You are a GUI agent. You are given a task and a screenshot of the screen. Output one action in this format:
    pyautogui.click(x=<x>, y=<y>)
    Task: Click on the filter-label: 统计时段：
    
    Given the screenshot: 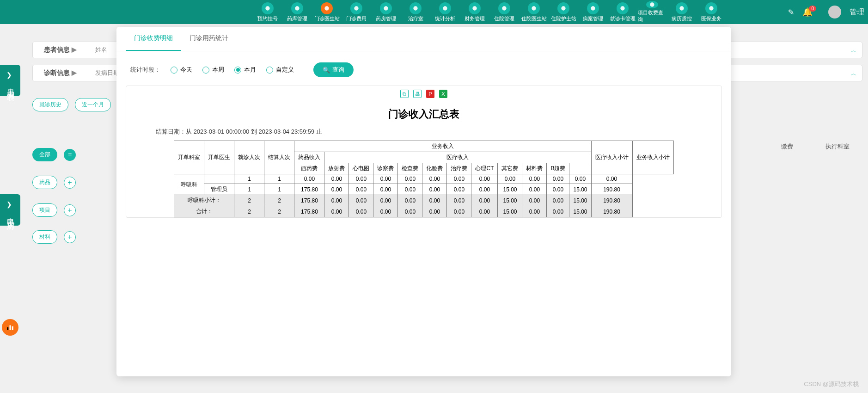 What is the action you would take?
    pyautogui.click(x=145, y=70)
    